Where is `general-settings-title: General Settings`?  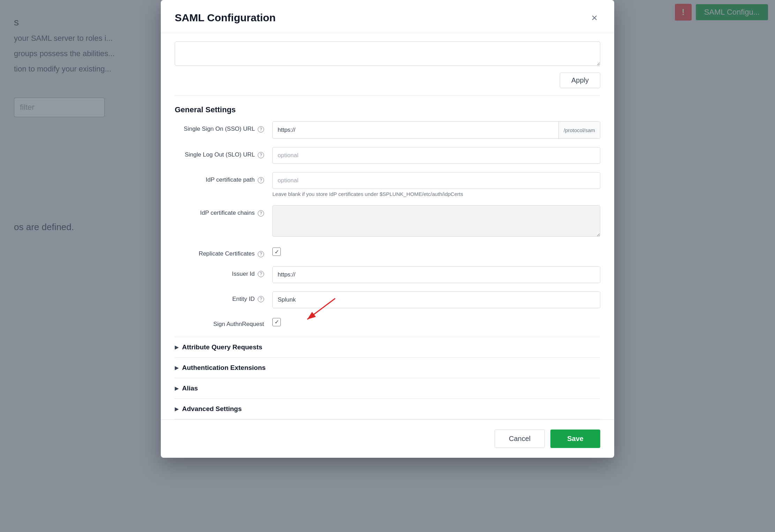
general-settings-title: General Settings is located at coordinates (388, 108).